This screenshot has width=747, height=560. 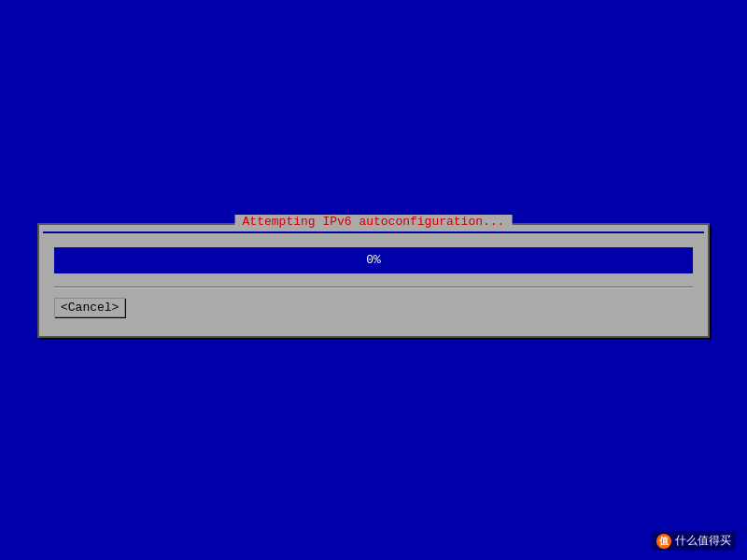 I want to click on progress-bar-fill, so click(x=71, y=260).